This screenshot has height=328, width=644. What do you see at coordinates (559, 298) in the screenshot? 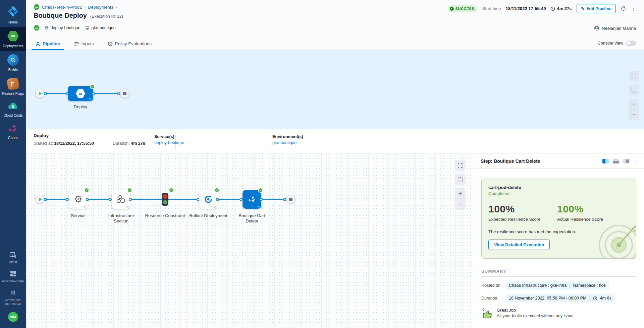
I see `duration-row: Duration 18 November 2022, 05:56 PM - 06…` at bounding box center [559, 298].